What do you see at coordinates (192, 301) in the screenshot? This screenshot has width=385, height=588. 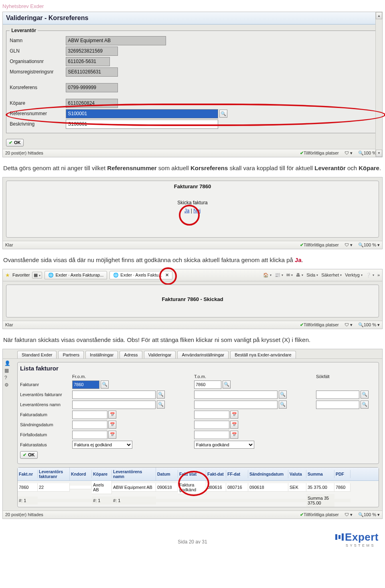 I see `skickad-dialog: Fakturanr 7860 - Skickad` at bounding box center [192, 301].